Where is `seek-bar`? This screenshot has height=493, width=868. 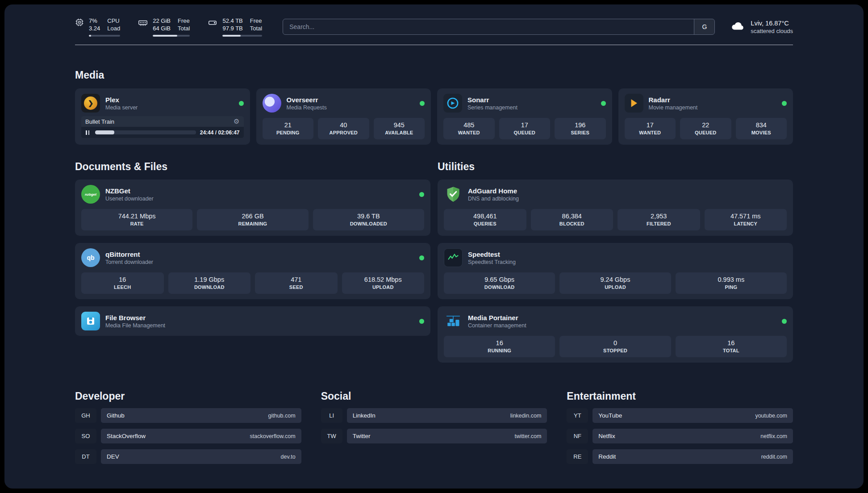
seek-bar is located at coordinates (146, 132).